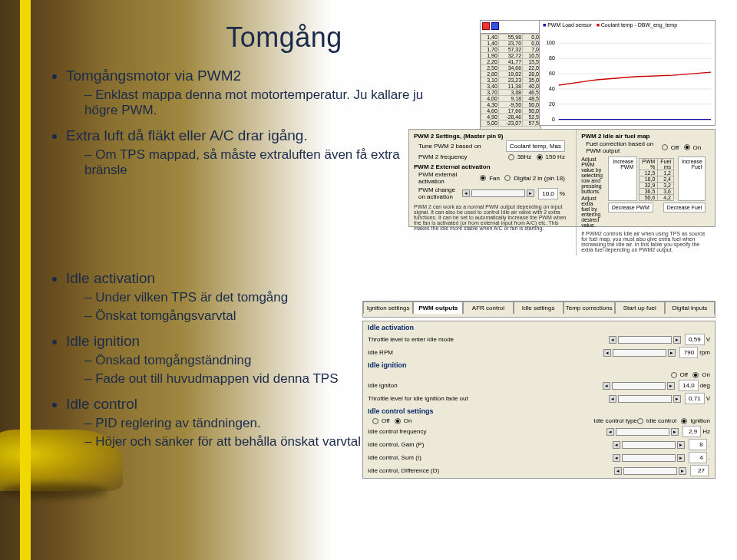  I want to click on sum-i-value: 4, so click(698, 457).